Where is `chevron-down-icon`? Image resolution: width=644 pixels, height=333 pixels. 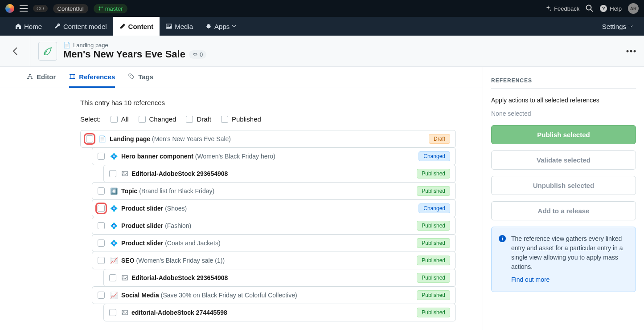 chevron-down-icon is located at coordinates (234, 27).